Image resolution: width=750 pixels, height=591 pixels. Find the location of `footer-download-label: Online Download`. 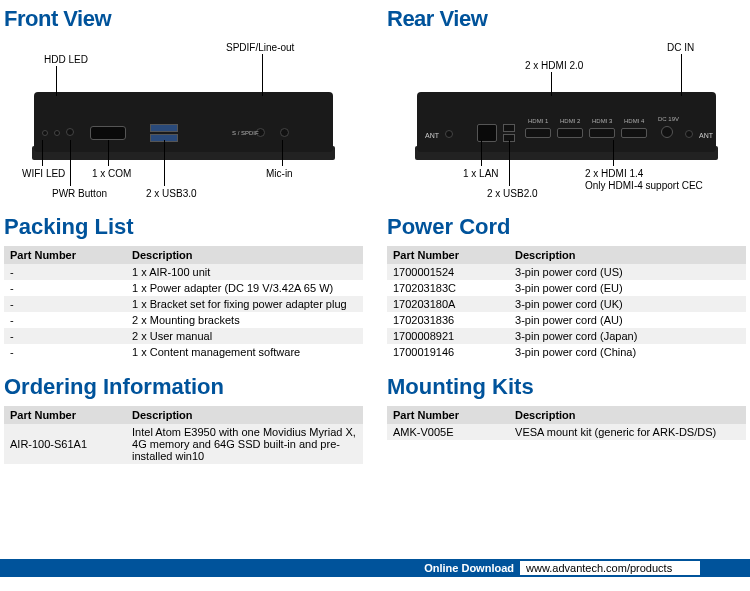

footer-download-label: Online Download is located at coordinates (469, 568).